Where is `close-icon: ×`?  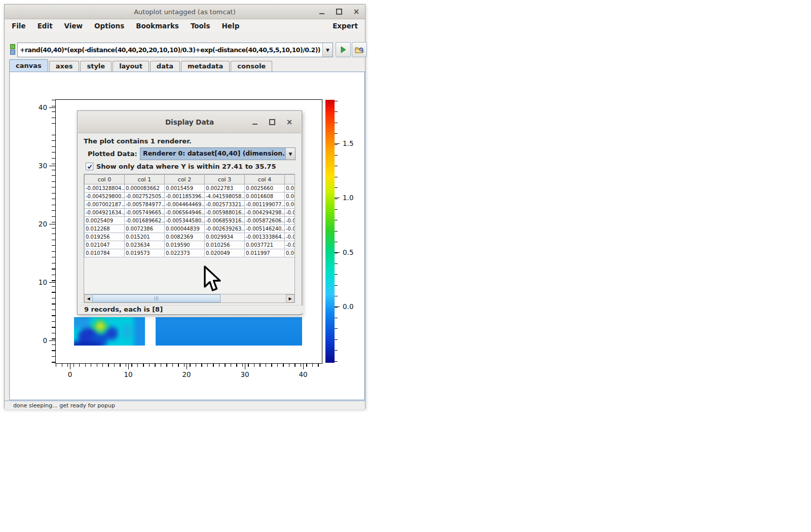
close-icon: × is located at coordinates (356, 12).